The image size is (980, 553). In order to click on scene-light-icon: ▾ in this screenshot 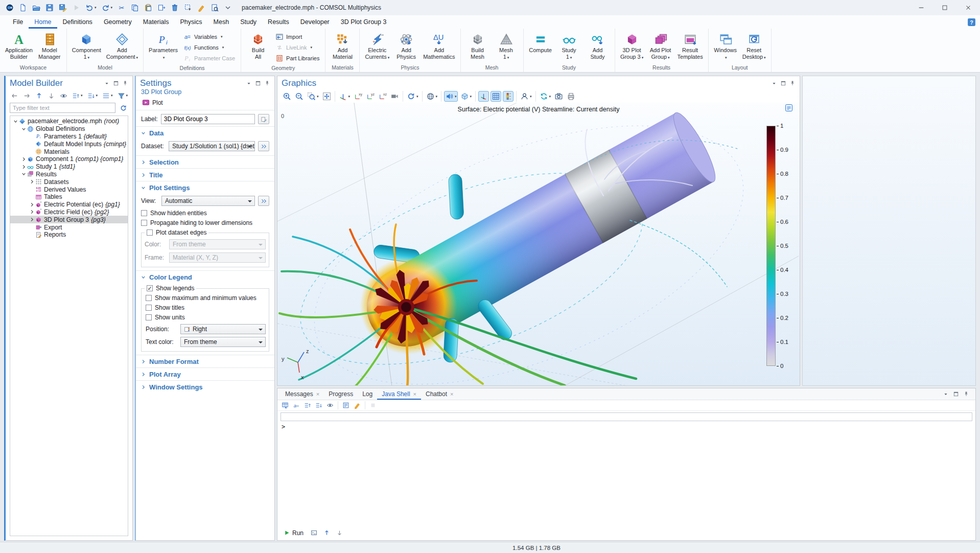, I will do `click(432, 96)`.